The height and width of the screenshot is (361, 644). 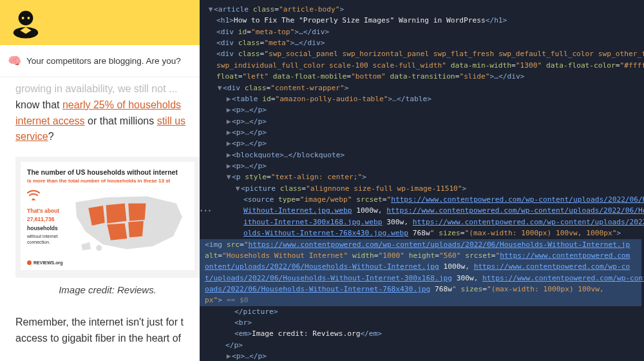 I want to click on faded-line: growing in availability, we still not ..…, so click(x=108, y=89).